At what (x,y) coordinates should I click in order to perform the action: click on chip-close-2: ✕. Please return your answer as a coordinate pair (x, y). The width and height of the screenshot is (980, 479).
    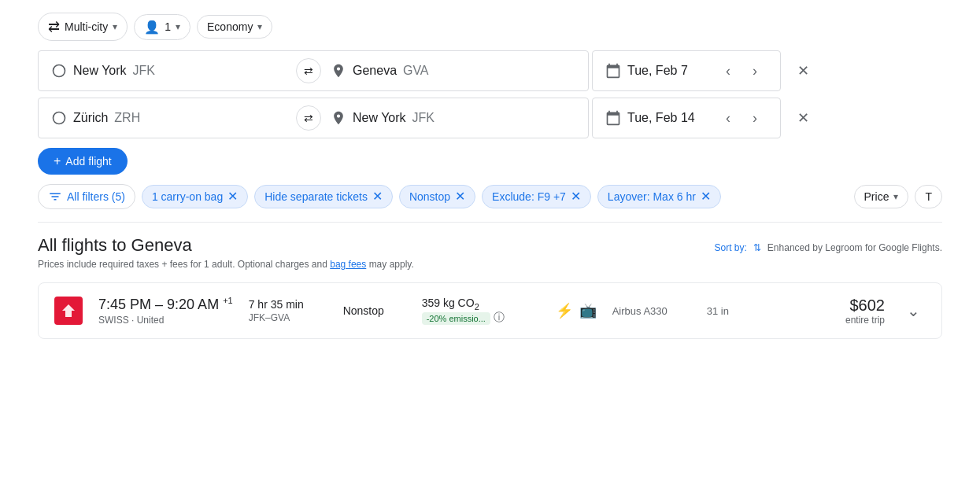
    Looking at the image, I should click on (460, 197).